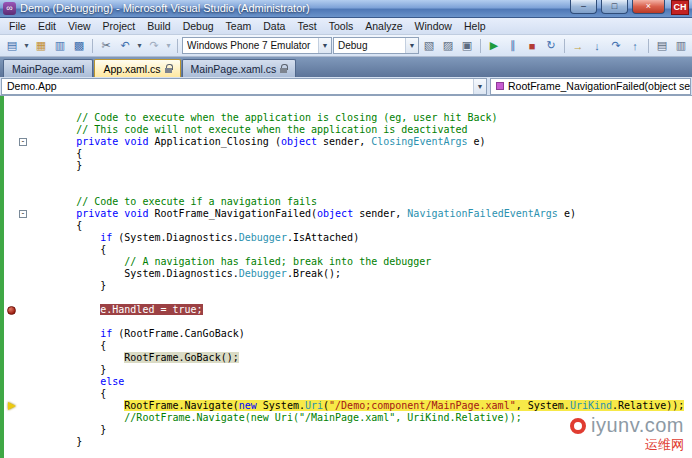 The image size is (692, 458). I want to click on code-line: - private void Application_Closing (obje…, so click(346, 142).